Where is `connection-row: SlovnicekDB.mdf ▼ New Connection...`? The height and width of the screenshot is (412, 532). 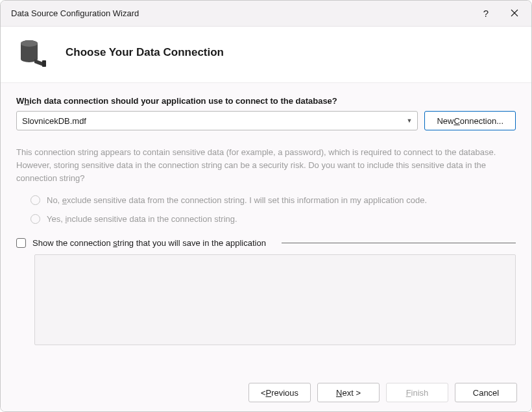 connection-row: SlovnicekDB.mdf ▼ New Connection... is located at coordinates (266, 121).